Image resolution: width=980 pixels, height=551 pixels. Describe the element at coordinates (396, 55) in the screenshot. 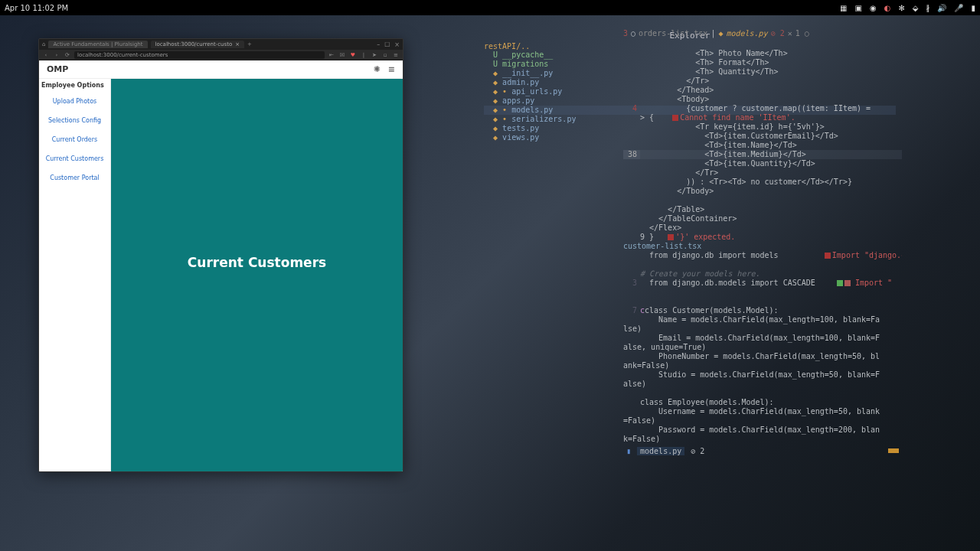

I see `menu-icon: ≡` at that location.